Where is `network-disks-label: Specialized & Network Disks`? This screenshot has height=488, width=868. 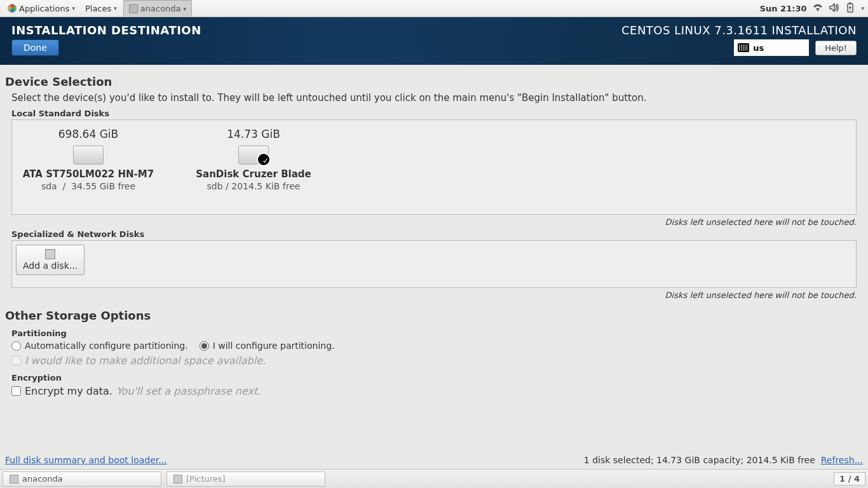
network-disks-label: Specialized & Network Disks is located at coordinates (437, 234).